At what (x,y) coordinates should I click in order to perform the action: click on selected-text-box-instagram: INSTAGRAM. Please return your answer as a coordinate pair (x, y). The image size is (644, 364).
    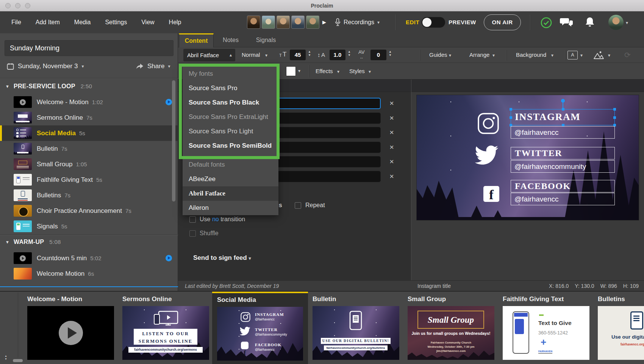
    Looking at the image, I should click on (563, 117).